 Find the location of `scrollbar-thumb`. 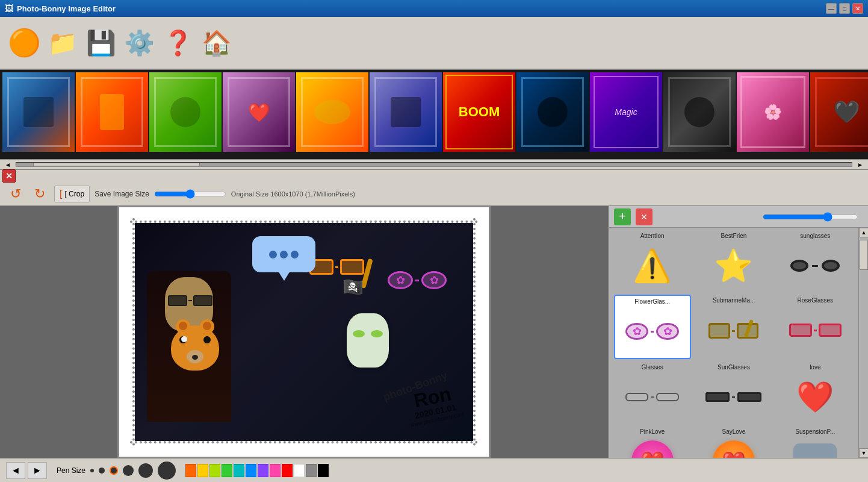

scrollbar-thumb is located at coordinates (864, 255).